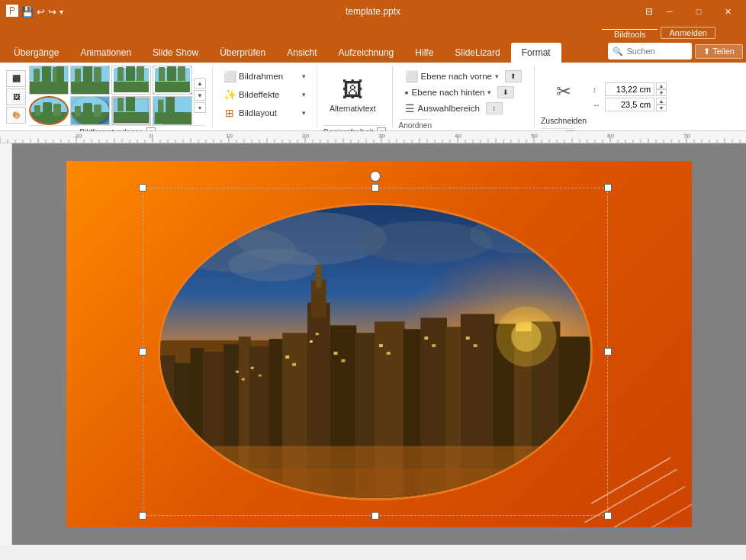 The image size is (746, 560). What do you see at coordinates (200, 95) in the screenshot?
I see `style-scroll-arrows: ▲ ▼ ▾` at bounding box center [200, 95].